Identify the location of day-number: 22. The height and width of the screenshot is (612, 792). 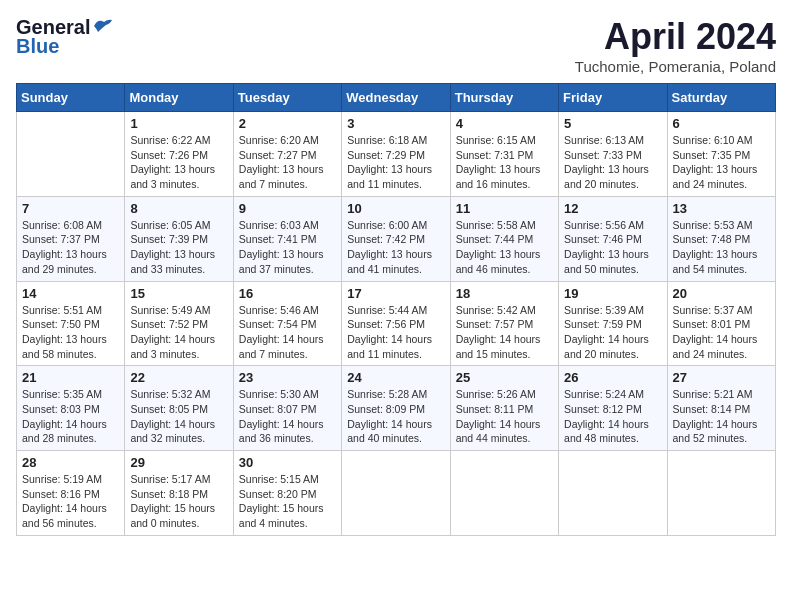
(178, 378).